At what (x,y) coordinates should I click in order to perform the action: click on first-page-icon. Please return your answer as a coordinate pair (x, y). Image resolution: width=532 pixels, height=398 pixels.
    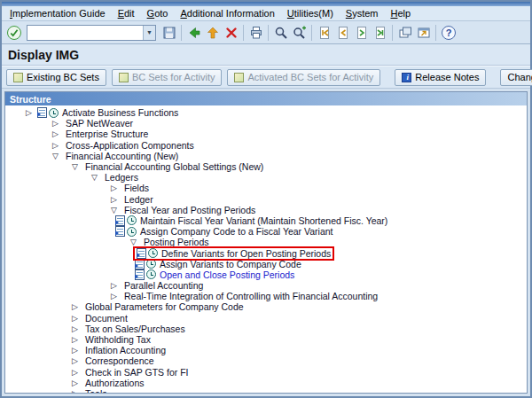
    Looking at the image, I should click on (325, 33).